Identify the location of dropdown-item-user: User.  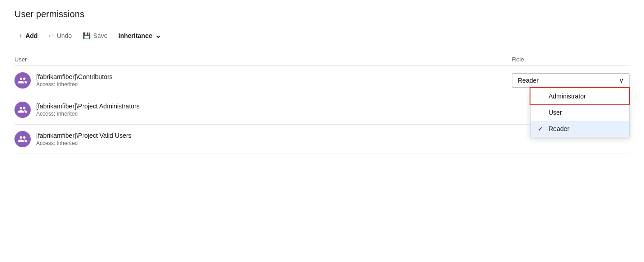
(580, 112).